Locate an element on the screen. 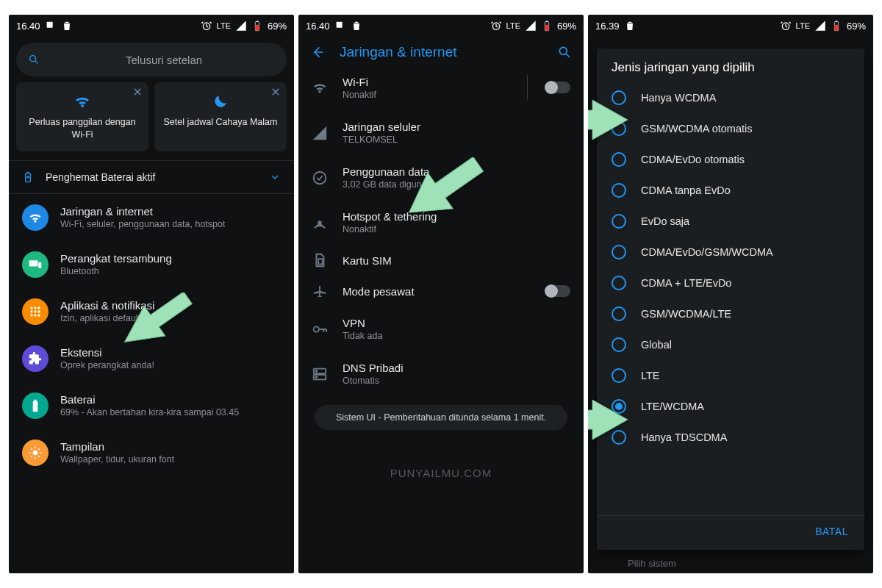 Image resolution: width=882 pixels, height=588 pixels. toast-text: Sistem UI - Pemberitahuan ditunda selama… is located at coordinates (441, 417).